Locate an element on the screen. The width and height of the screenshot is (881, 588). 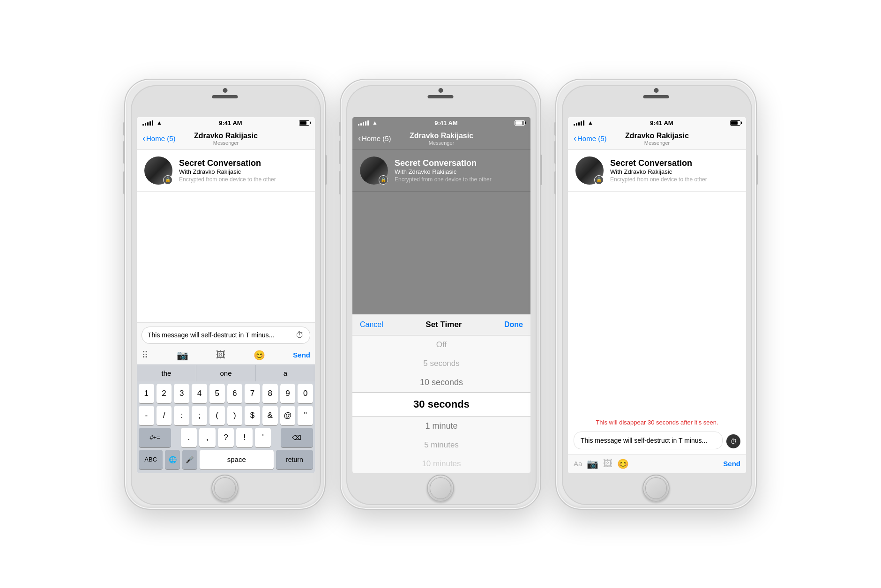
pred-word-2: a is located at coordinates (285, 373).